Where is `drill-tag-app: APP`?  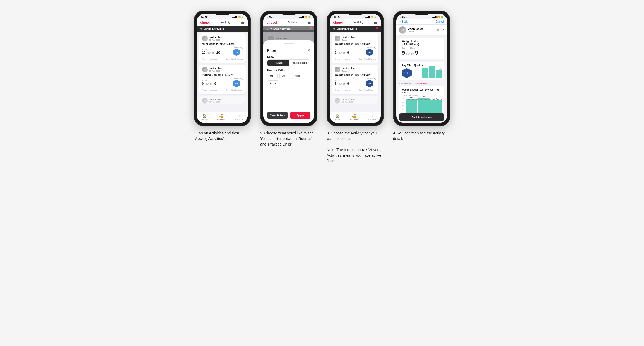
drill-tag-app: APP is located at coordinates (285, 76).